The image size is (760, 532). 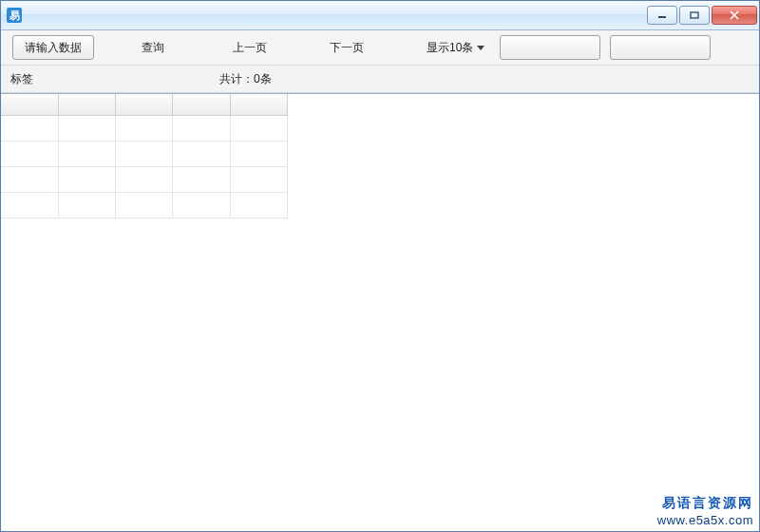 I want to click on table-body, so click(x=144, y=167).